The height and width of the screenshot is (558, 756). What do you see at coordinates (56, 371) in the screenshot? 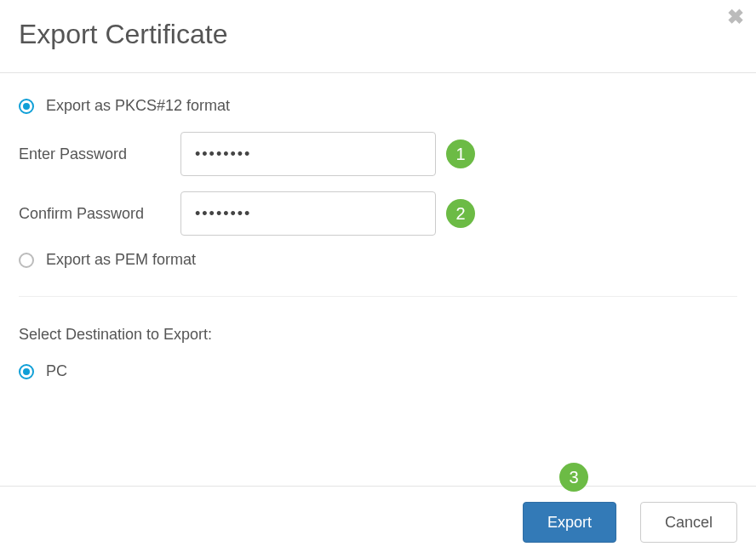
I see `radio-label: PC` at bounding box center [56, 371].